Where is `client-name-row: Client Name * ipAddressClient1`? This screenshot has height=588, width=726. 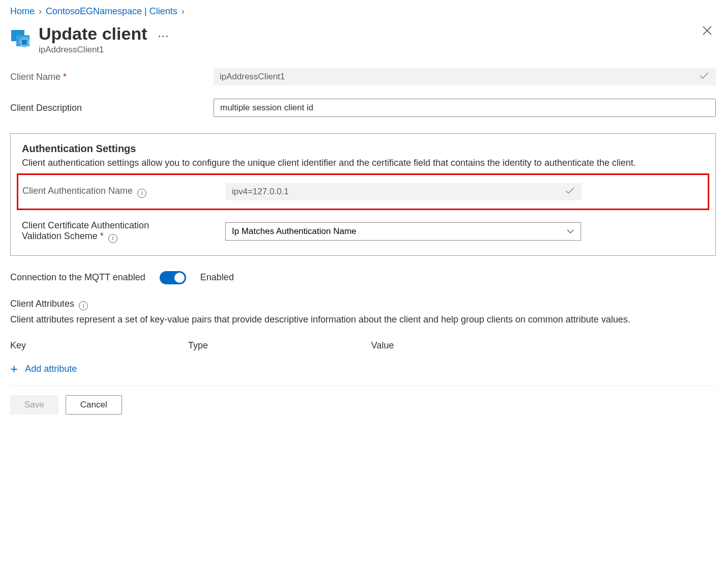 client-name-row: Client Name * ipAddressClient1 is located at coordinates (363, 77).